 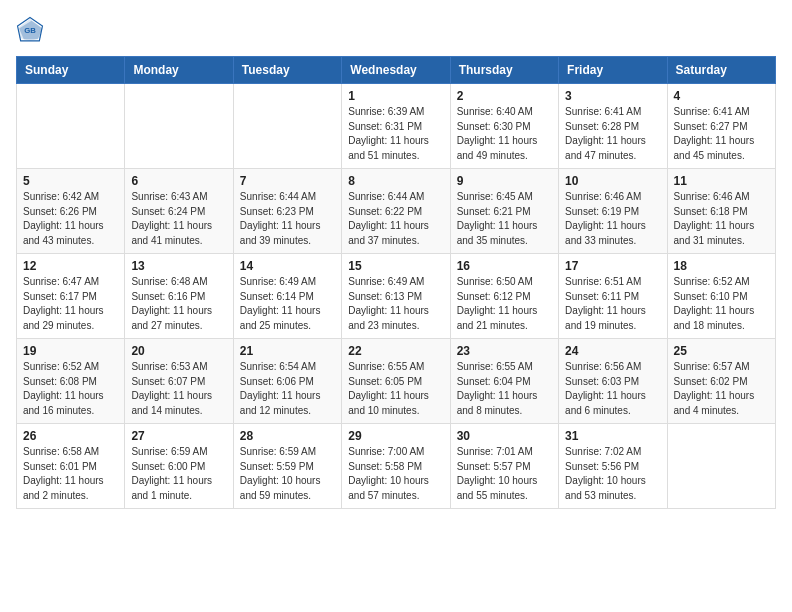 I want to click on day-number: 8, so click(x=396, y=181).